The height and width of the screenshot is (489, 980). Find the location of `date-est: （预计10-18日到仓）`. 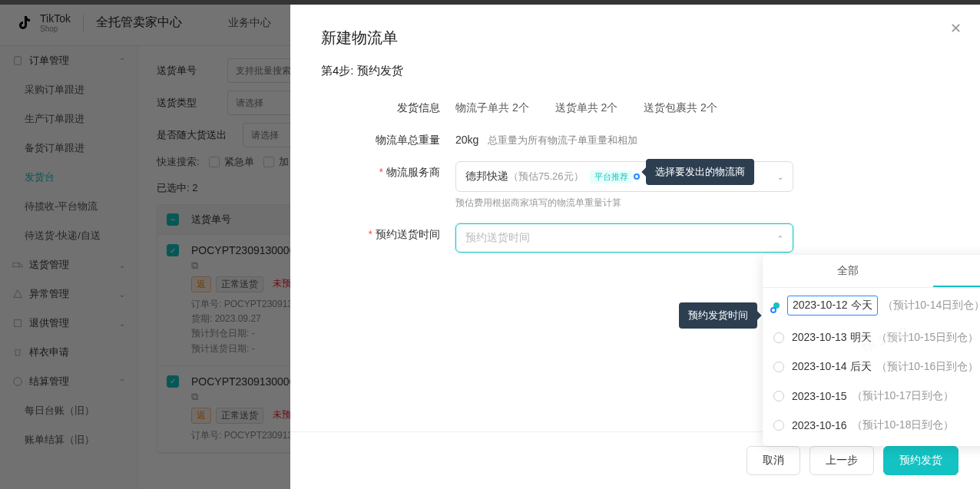

date-est: （预计10-18日到仓） is located at coordinates (903, 425).